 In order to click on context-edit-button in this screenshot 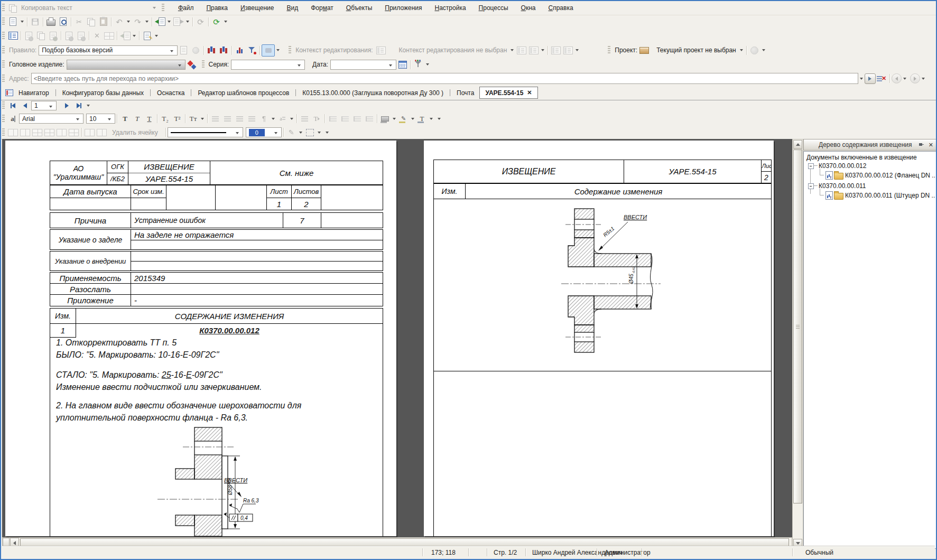, I will do `click(534, 51)`.